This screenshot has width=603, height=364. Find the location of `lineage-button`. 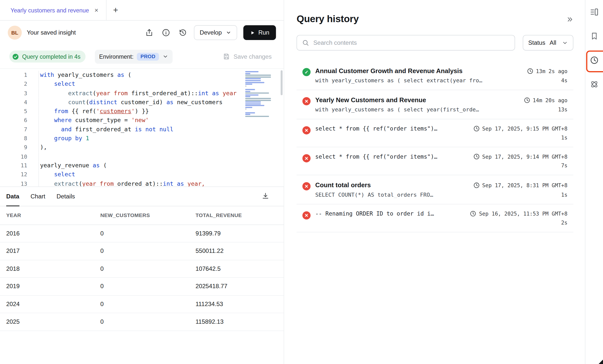

lineage-button is located at coordinates (595, 85).